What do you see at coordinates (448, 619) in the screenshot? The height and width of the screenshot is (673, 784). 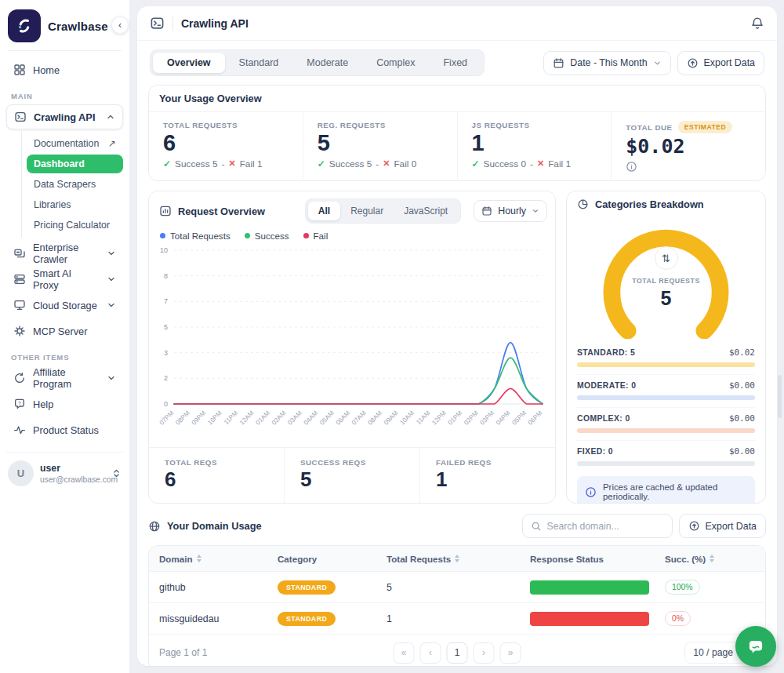 I see `total-requests-cell: 1` at bounding box center [448, 619].